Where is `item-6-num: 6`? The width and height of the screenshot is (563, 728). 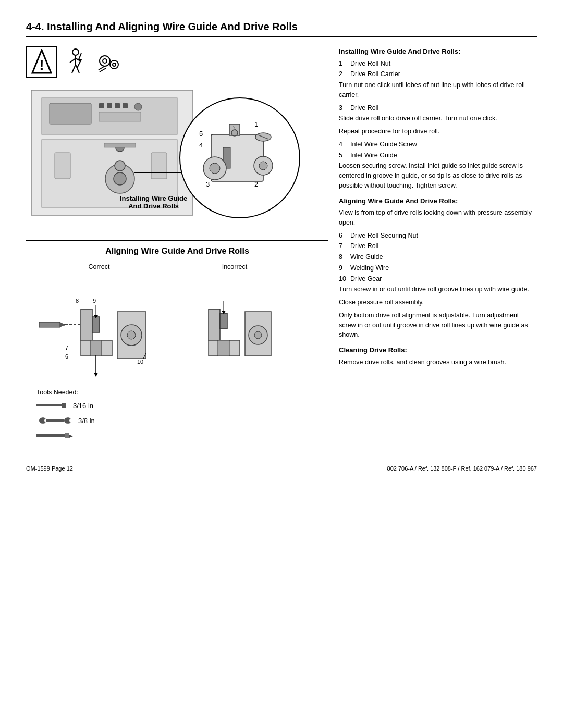
item-6-num: 6 is located at coordinates (343, 236).